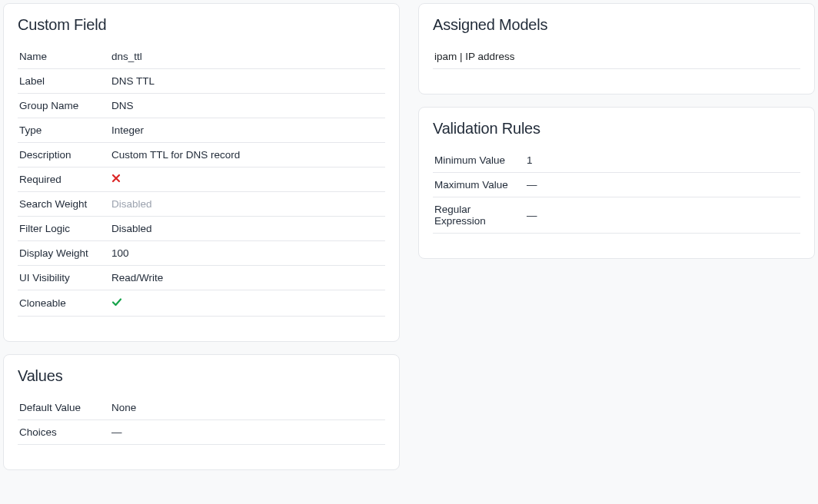  Describe the element at coordinates (201, 376) in the screenshot. I see `values-title: Values` at that location.